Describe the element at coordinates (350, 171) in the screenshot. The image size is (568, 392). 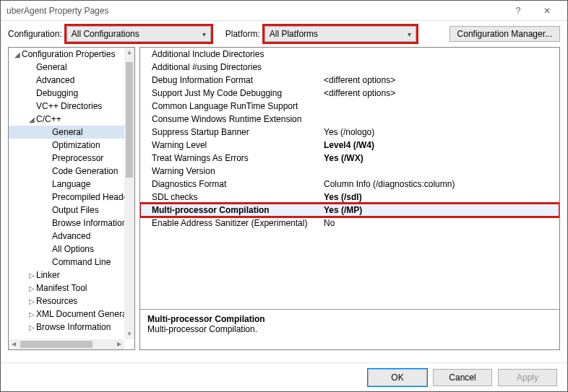
I see `property-row: Warning Version` at that location.